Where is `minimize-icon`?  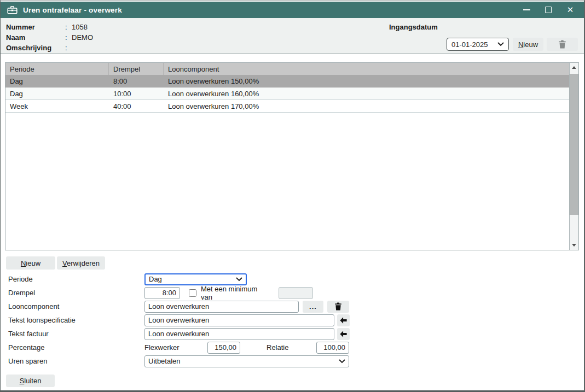
minimize-icon is located at coordinates (526, 10).